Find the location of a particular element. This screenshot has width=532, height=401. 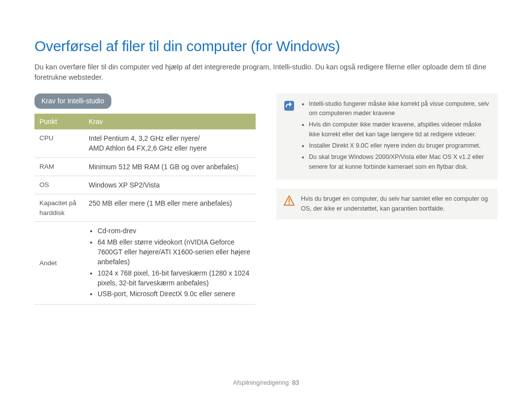

list-item: Cd-rom-drev is located at coordinates (174, 231).